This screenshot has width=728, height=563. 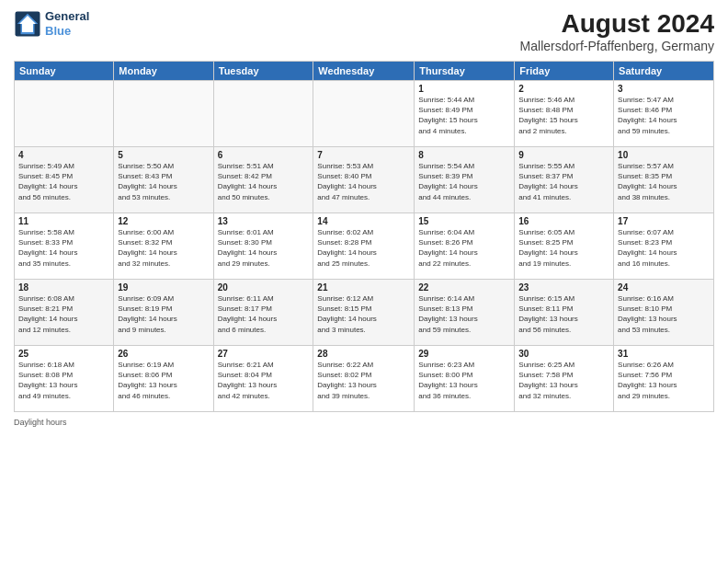 I want to click on calendar-cell: 27Sunrise: 6:21 AM Sunset: 8:04 PM Dayli…, so click(x=263, y=379).